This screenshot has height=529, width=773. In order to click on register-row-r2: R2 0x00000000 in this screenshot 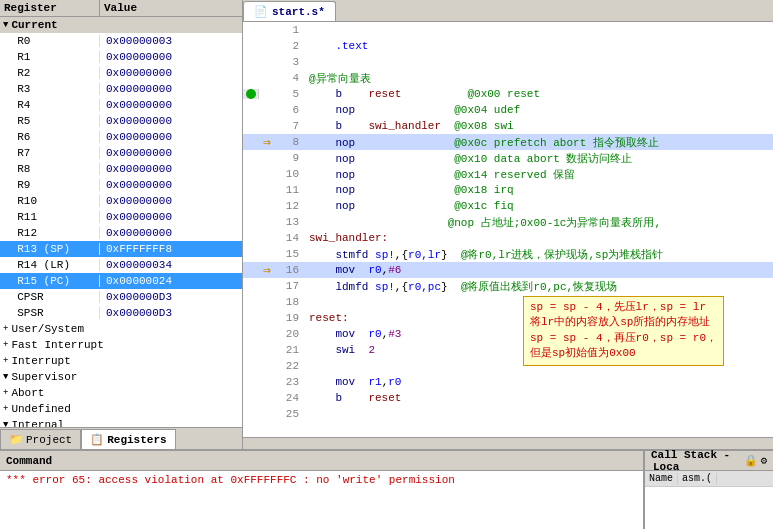, I will do `click(121, 73)`.